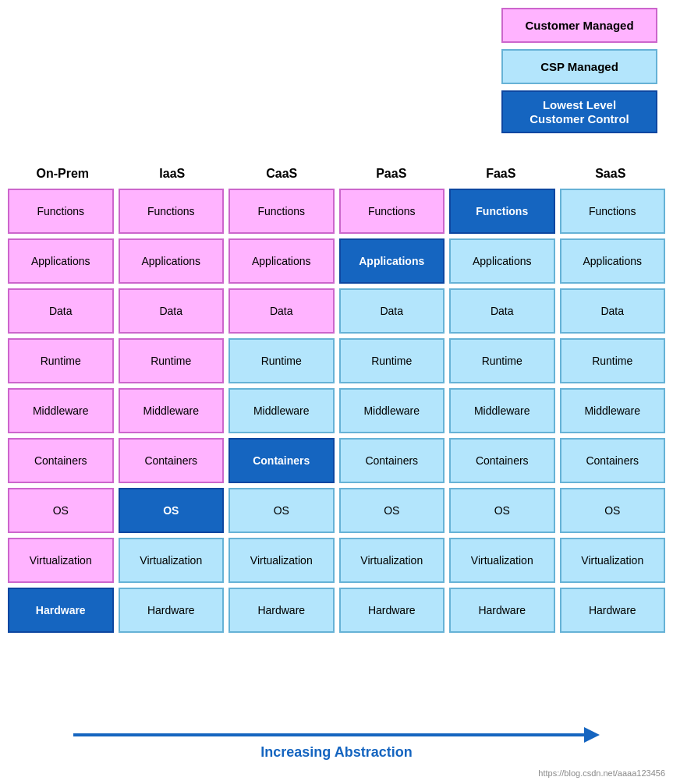  What do you see at coordinates (602, 773) in the screenshot?
I see `watermark: https://blog.csdn.net/aaaa123456` at bounding box center [602, 773].